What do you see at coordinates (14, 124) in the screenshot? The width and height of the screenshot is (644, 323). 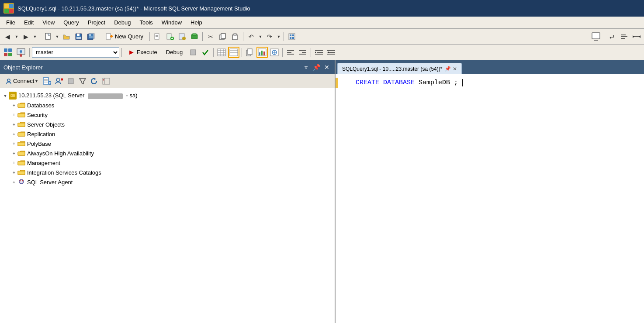 I see `server-objects-expand-icon: +` at bounding box center [14, 124].